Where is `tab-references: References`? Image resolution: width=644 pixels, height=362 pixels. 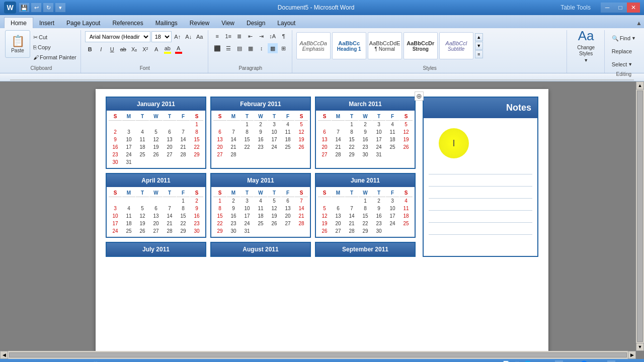
tab-references: References is located at coordinates (128, 23).